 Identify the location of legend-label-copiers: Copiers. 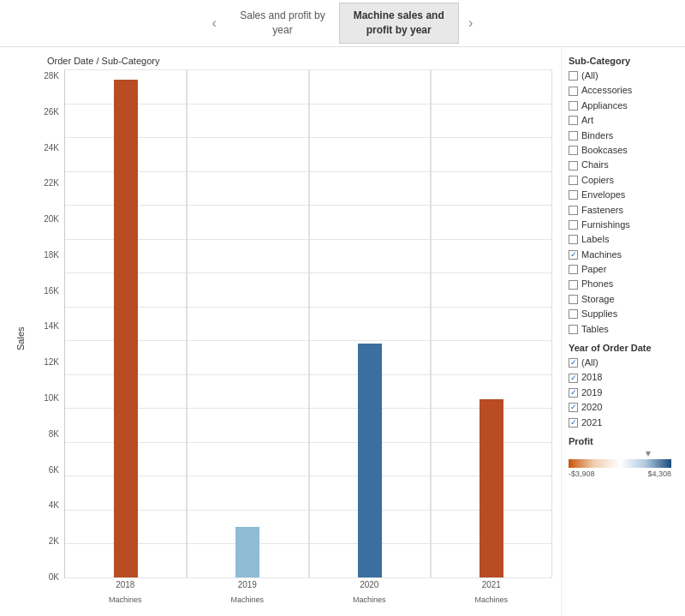
(598, 180).